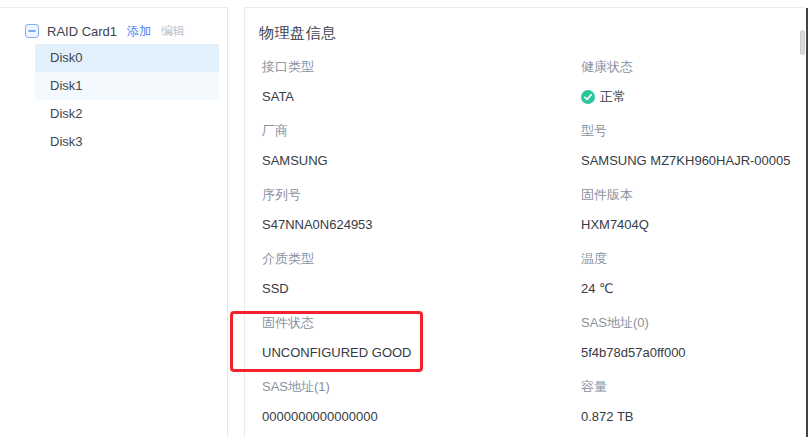 Image resolution: width=812 pixels, height=437 pixels. Describe the element at coordinates (422, 259) in the screenshot. I see `field-label: 介质类型` at that location.